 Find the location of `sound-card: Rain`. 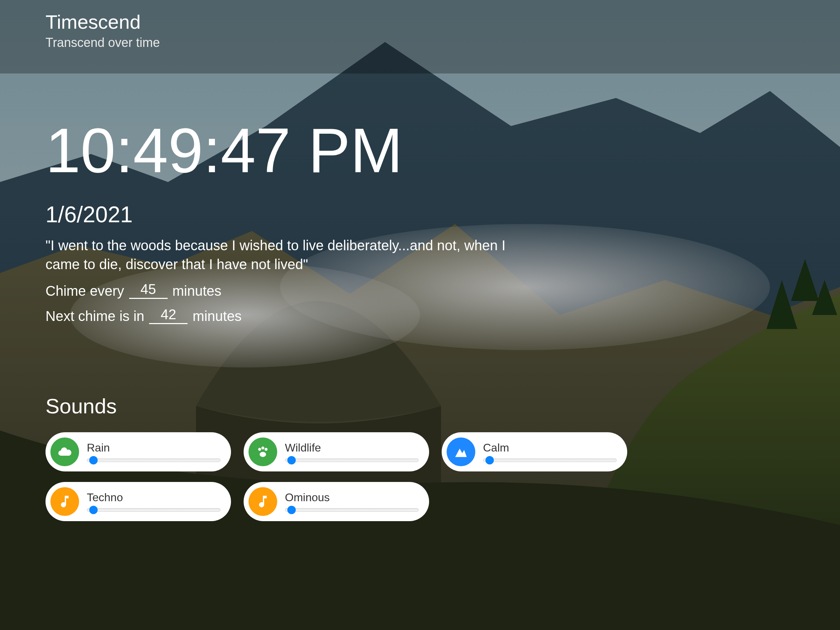

sound-card: Rain is located at coordinates (138, 452).